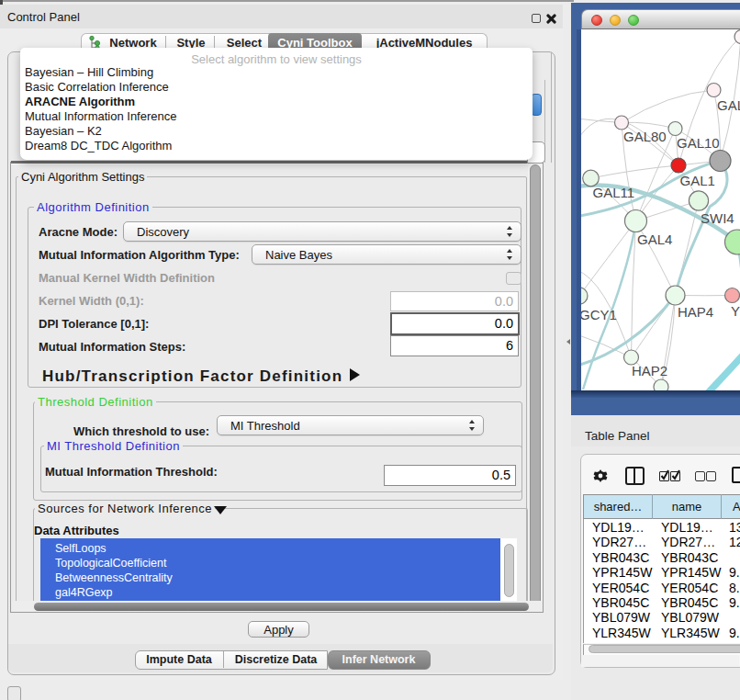 This screenshot has width=740, height=700. Describe the element at coordinates (718, 219) in the screenshot. I see `svg-text: SWI4` at that location.